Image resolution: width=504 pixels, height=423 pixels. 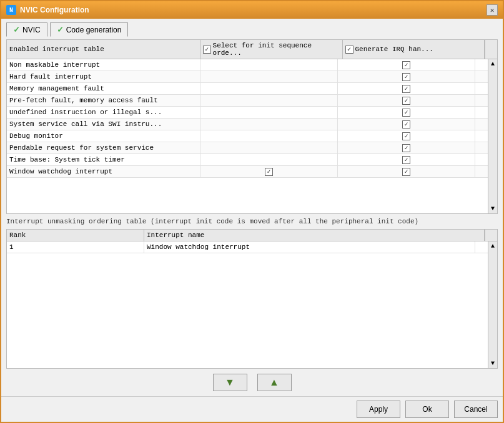 I want to click on rank-cell: 1, so click(x=76, y=247).